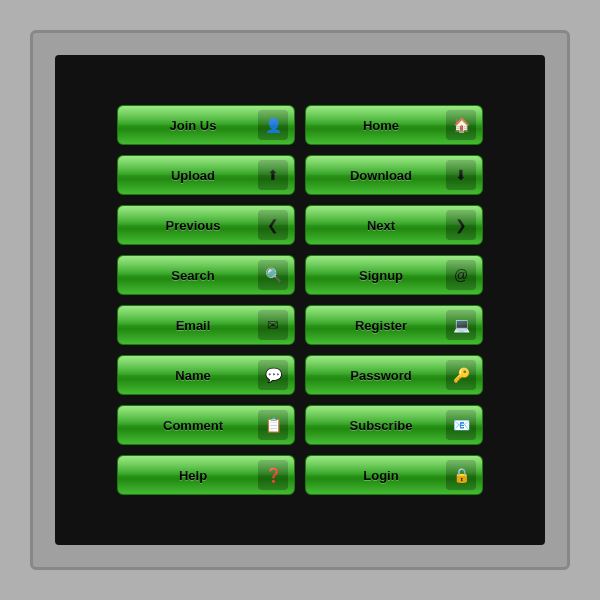 This screenshot has width=600, height=600. What do you see at coordinates (461, 275) in the screenshot?
I see `signup-icon: @` at bounding box center [461, 275].